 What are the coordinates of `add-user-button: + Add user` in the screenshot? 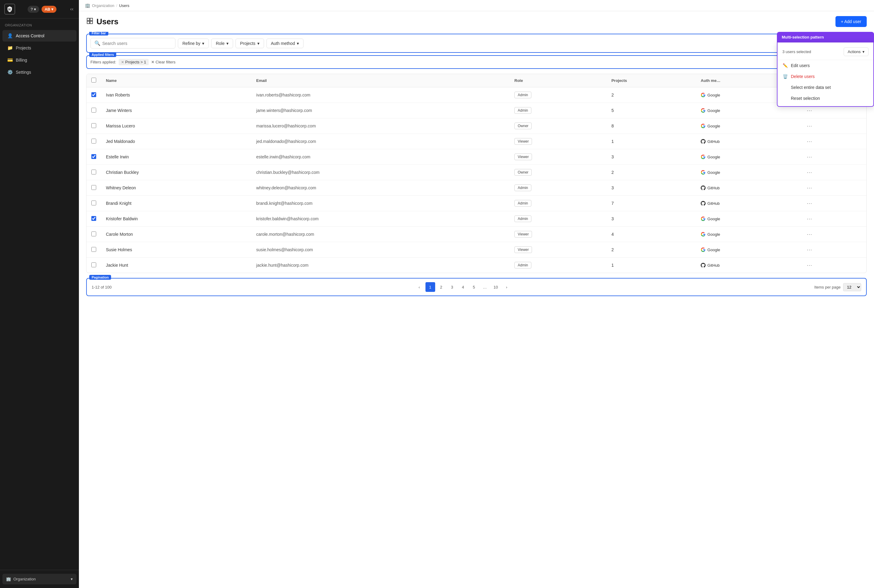 It's located at (851, 22).